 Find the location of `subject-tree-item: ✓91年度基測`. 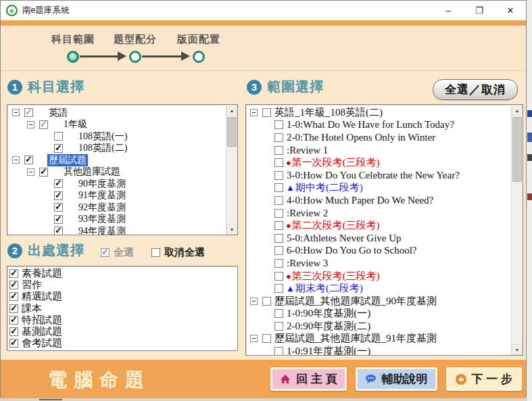

subject-tree-item: ✓91年度基測 is located at coordinates (123, 196).